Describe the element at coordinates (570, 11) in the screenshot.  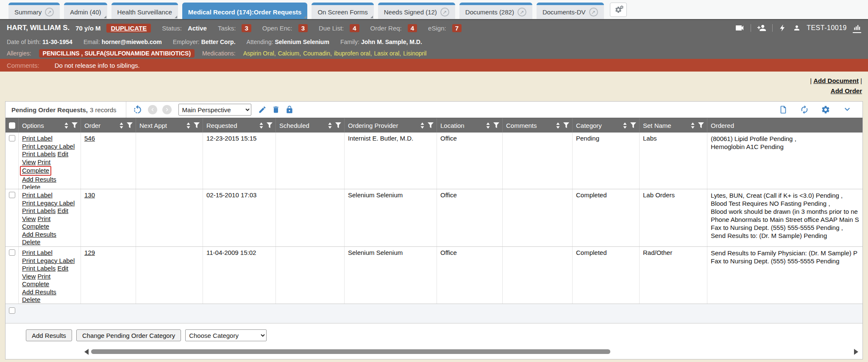
I see `tab-documents-dv: Documents-DV` at that location.